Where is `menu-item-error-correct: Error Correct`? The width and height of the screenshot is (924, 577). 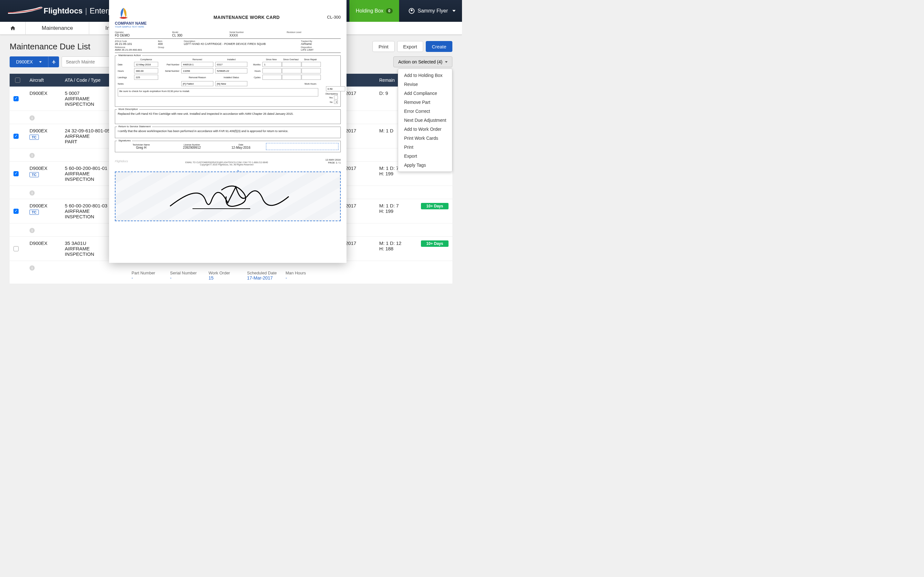 menu-item-error-correct: Error Correct is located at coordinates (425, 111).